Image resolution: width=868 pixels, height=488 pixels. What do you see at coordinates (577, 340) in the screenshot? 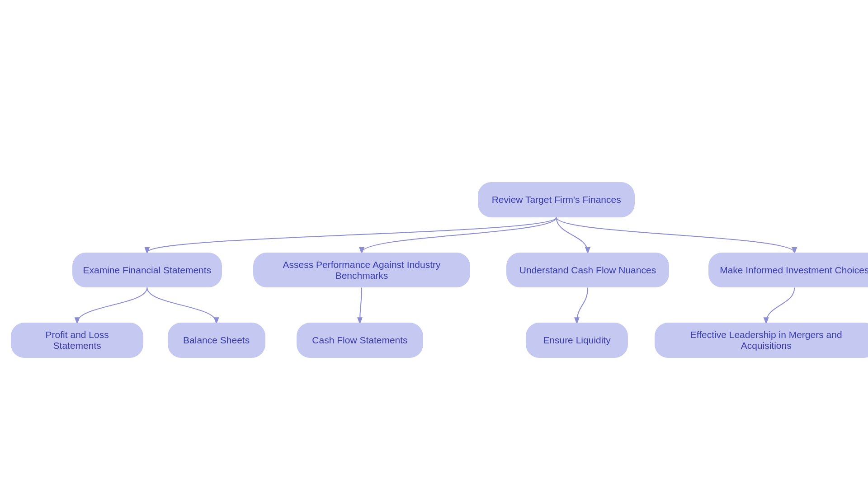
I see `node-n3a: Ensure Liquidity` at bounding box center [577, 340].